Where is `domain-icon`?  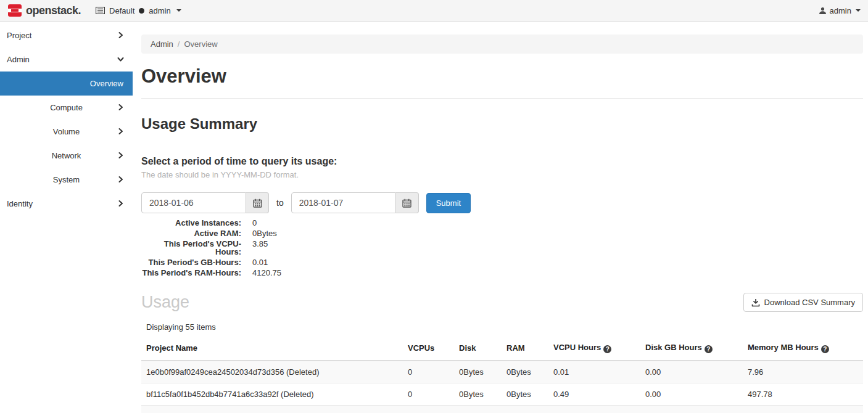
domain-icon is located at coordinates (100, 10).